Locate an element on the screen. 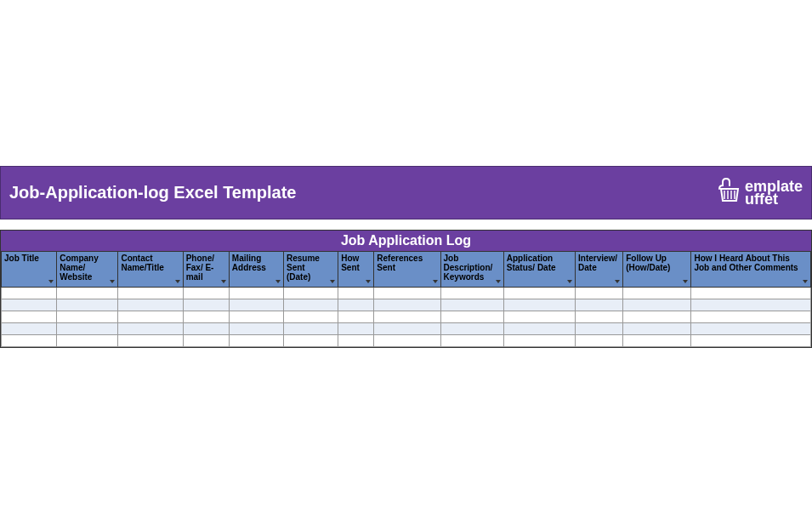 The image size is (812, 513). col-header-company: Company Name/ Website is located at coordinates (88, 270).